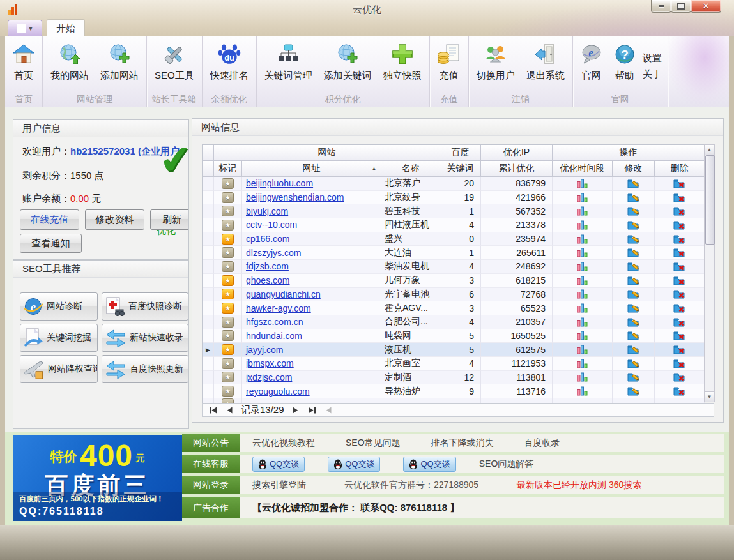  What do you see at coordinates (454, 295) in the screenshot?
I see `table-row: ★guangyudianchi.cn光宇蓄电池672768` at bounding box center [454, 295].